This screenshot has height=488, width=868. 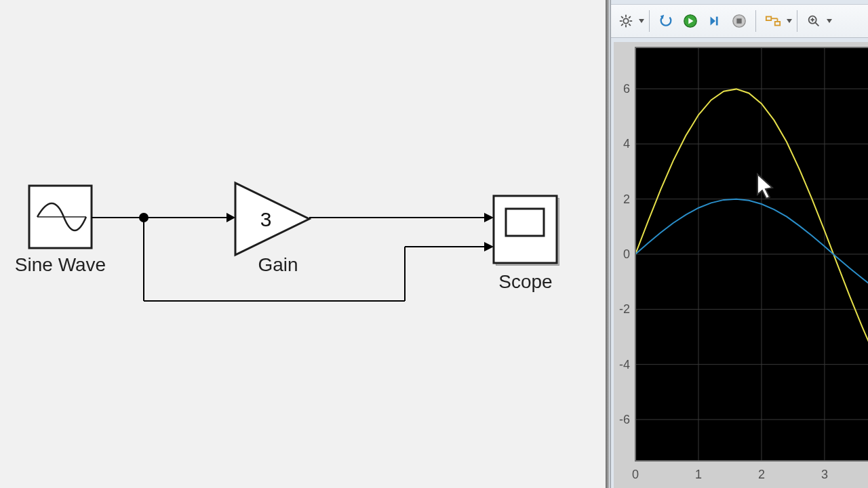 What do you see at coordinates (60, 217) in the screenshot?
I see `sinewave-block` at bounding box center [60, 217].